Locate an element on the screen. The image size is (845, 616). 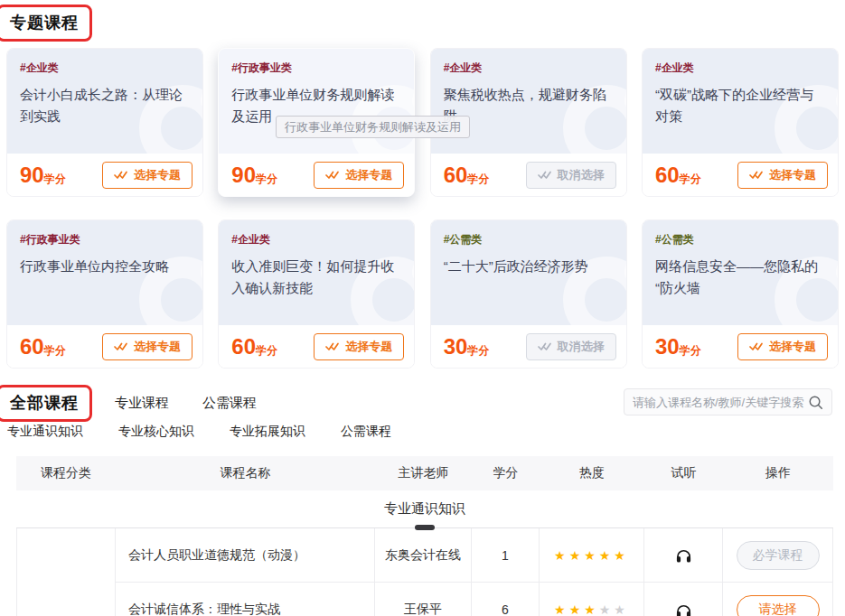
search-input is located at coordinates (720, 403).